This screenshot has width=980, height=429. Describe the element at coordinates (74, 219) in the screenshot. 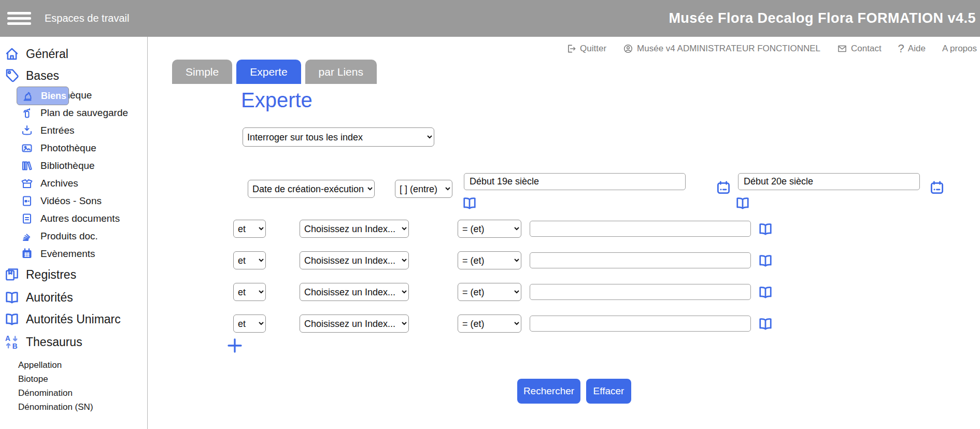

I see `sidebar-item-autres-documents: Autres documents` at that location.